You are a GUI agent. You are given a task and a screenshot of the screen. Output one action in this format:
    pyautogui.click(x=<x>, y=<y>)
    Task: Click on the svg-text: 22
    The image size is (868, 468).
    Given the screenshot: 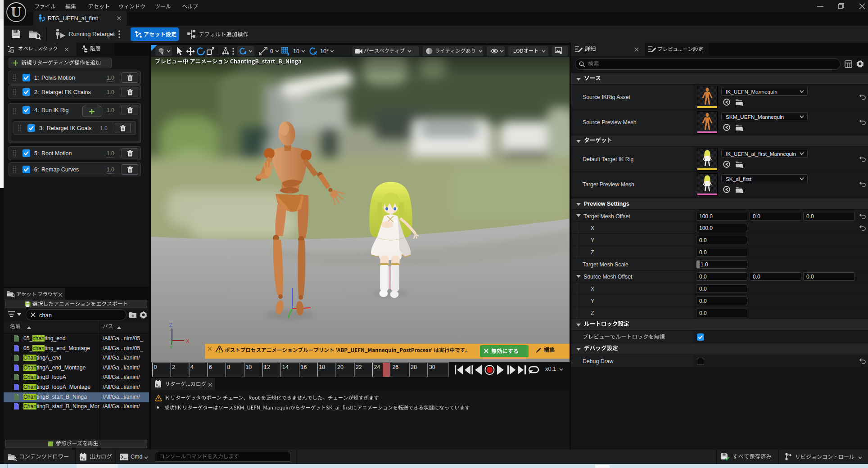 What is the action you would take?
    pyautogui.click(x=359, y=367)
    